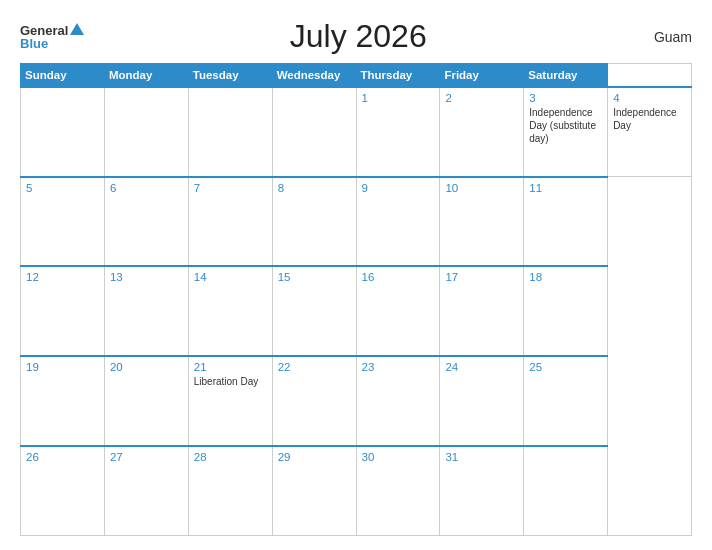 The image size is (712, 550). Describe the element at coordinates (398, 491) in the screenshot. I see `table-row: 30` at that location.